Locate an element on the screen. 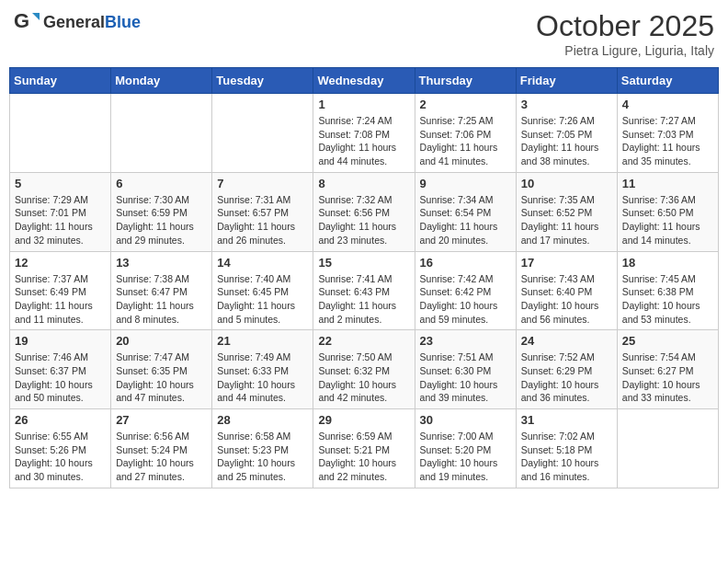  day-info: Sunrise: 7:37 AMSunset: 6:49 PMDaylight:… is located at coordinates (61, 300).